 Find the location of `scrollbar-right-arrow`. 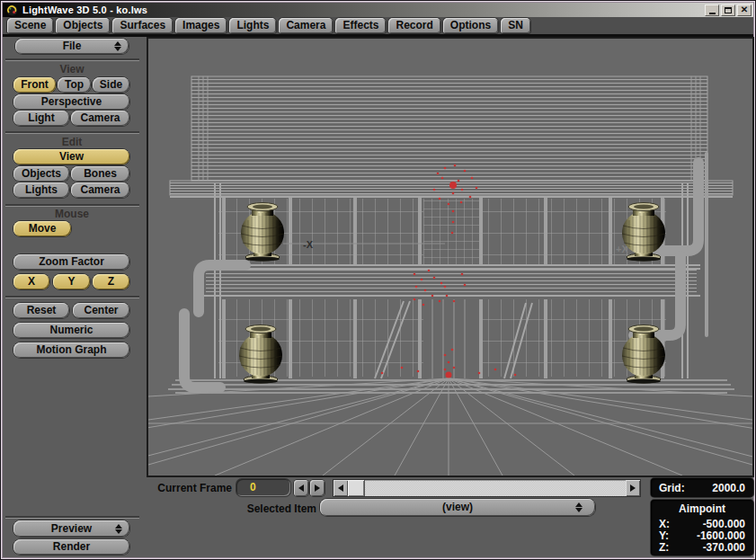

scrollbar-right-arrow is located at coordinates (633, 488).